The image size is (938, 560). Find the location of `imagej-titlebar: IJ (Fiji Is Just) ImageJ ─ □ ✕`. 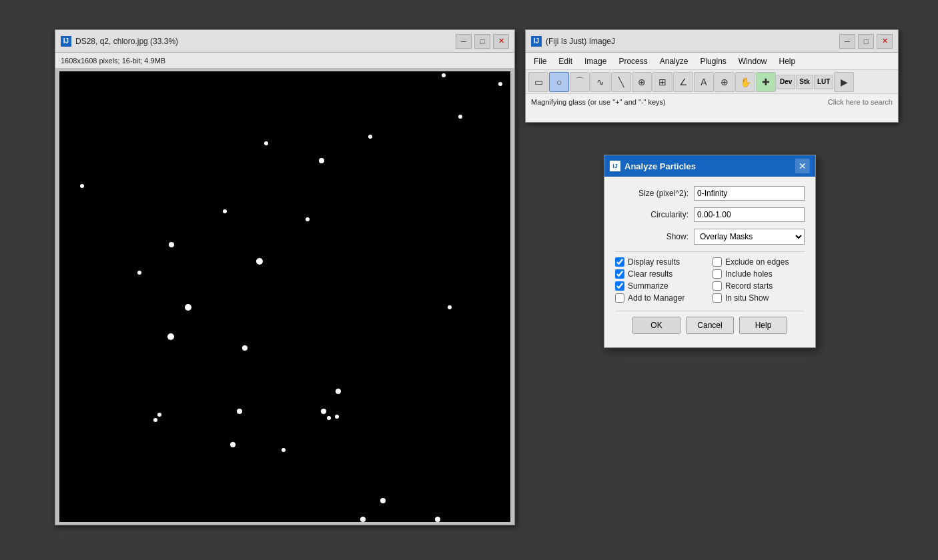

imagej-titlebar: IJ (Fiji Is Just) ImageJ ─ □ ✕ is located at coordinates (712, 41).